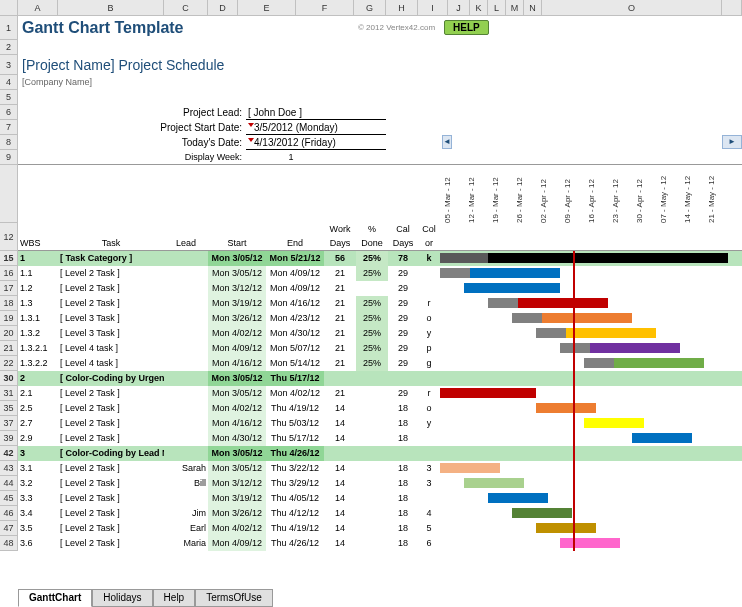 This screenshot has width=742, height=607. I want to click on color-cell: o, so click(429, 408).